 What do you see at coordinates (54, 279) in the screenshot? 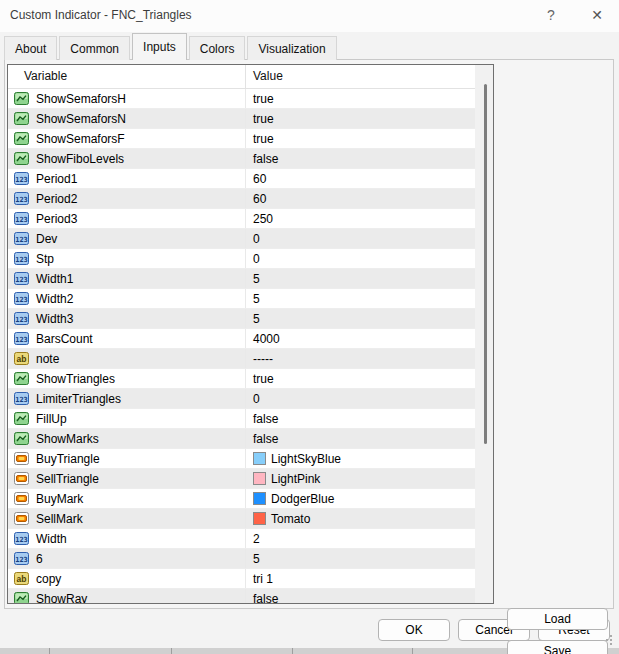
I see `variable-name: Width1` at bounding box center [54, 279].